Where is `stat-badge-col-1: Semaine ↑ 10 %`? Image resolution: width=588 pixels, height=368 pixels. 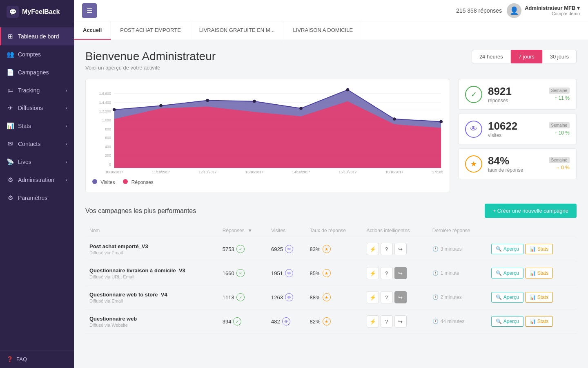 stat-badge-col-1: Semaine ↑ 10 % is located at coordinates (559, 129).